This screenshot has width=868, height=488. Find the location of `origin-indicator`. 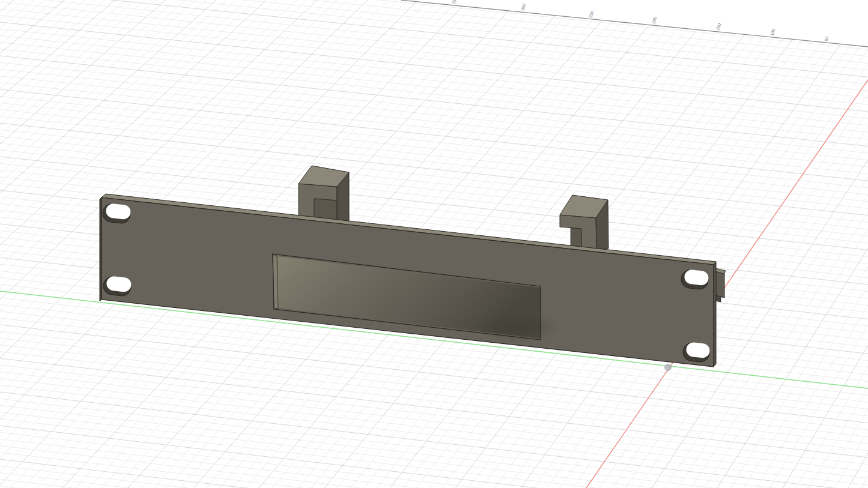

origin-indicator is located at coordinates (668, 367).